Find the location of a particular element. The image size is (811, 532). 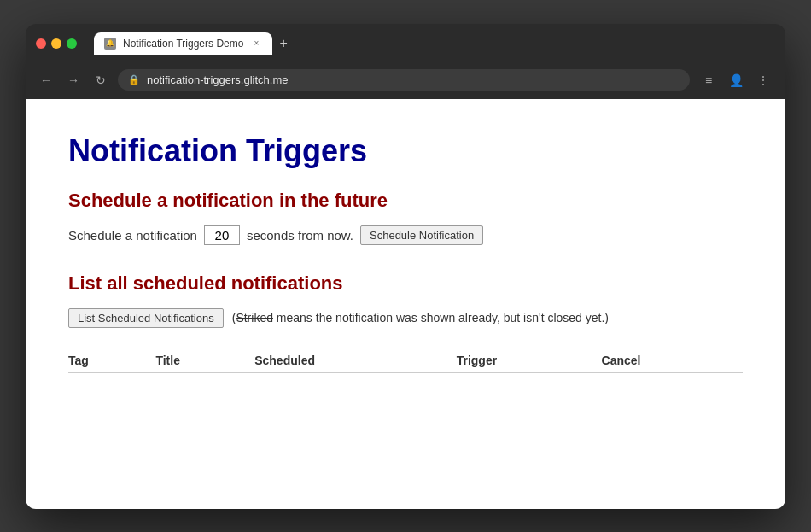

page-title: Notification Triggers is located at coordinates (406, 151).